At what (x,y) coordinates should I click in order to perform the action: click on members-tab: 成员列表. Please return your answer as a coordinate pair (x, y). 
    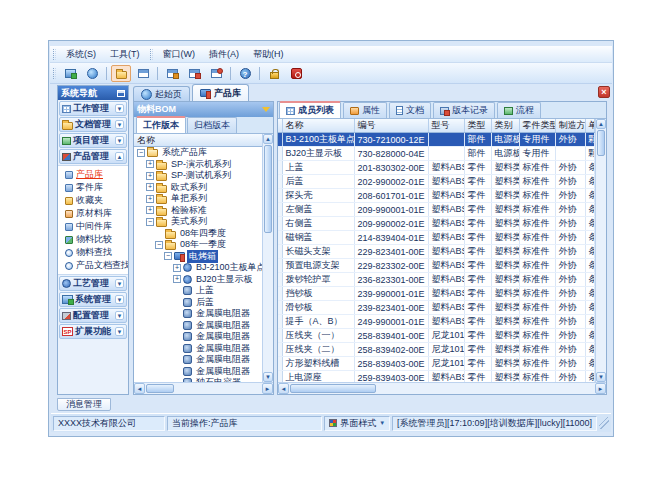
    Looking at the image, I should click on (310, 110).